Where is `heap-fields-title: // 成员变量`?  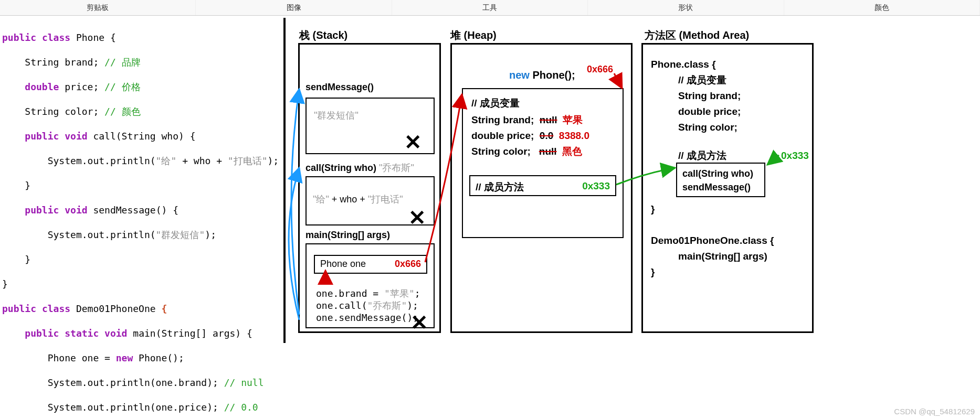
heap-fields-title: // 成员变量 is located at coordinates (496, 103).